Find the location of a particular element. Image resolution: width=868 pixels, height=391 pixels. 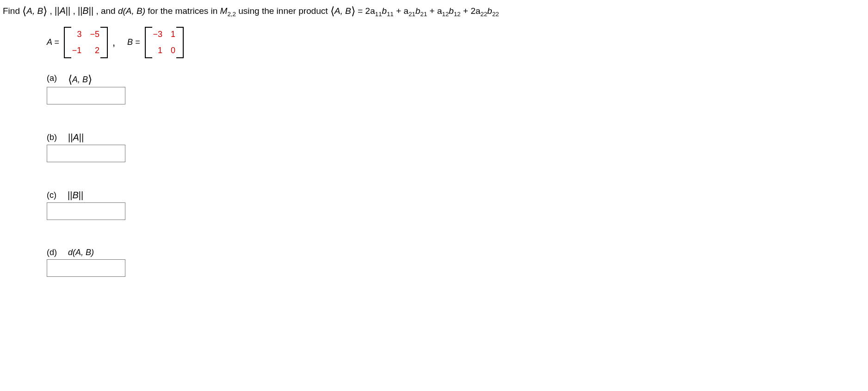

dab: d(A, B) is located at coordinates (131, 11).